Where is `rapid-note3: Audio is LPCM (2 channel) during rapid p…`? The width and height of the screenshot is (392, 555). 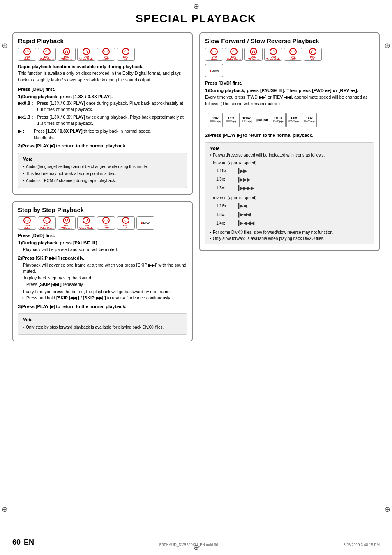
rapid-note3: Audio is LPCM (2 channel) during rapid p… is located at coordinates (103, 181).